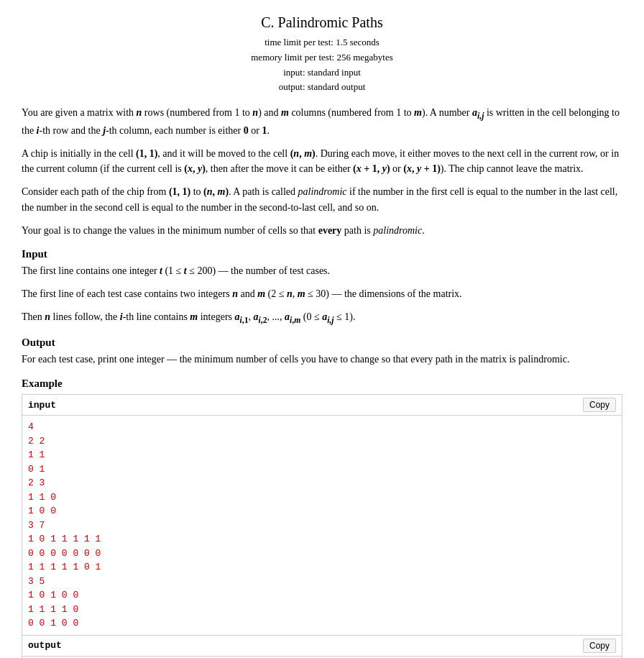 The width and height of the screenshot is (644, 658). I want to click on input-line: 3 5, so click(322, 582).